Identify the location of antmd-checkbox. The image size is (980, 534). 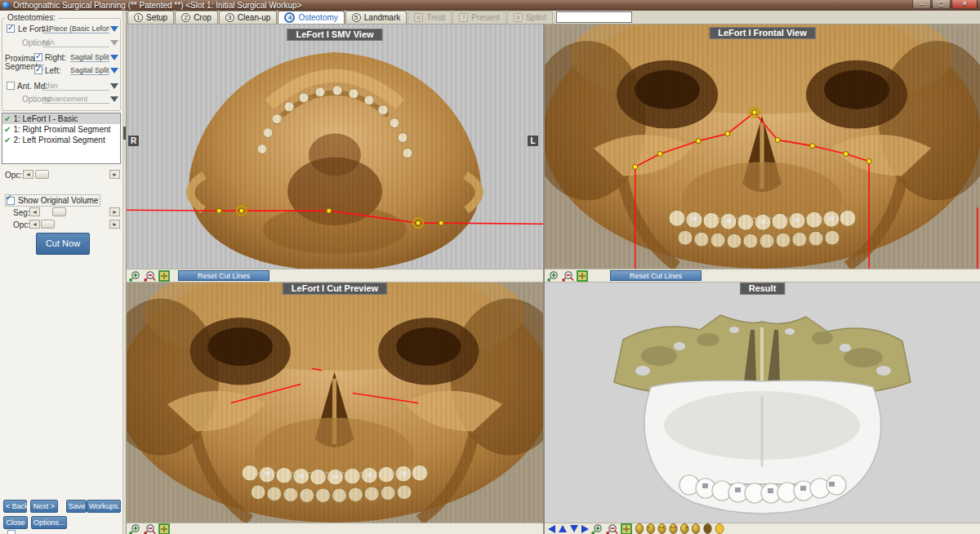
(11, 86).